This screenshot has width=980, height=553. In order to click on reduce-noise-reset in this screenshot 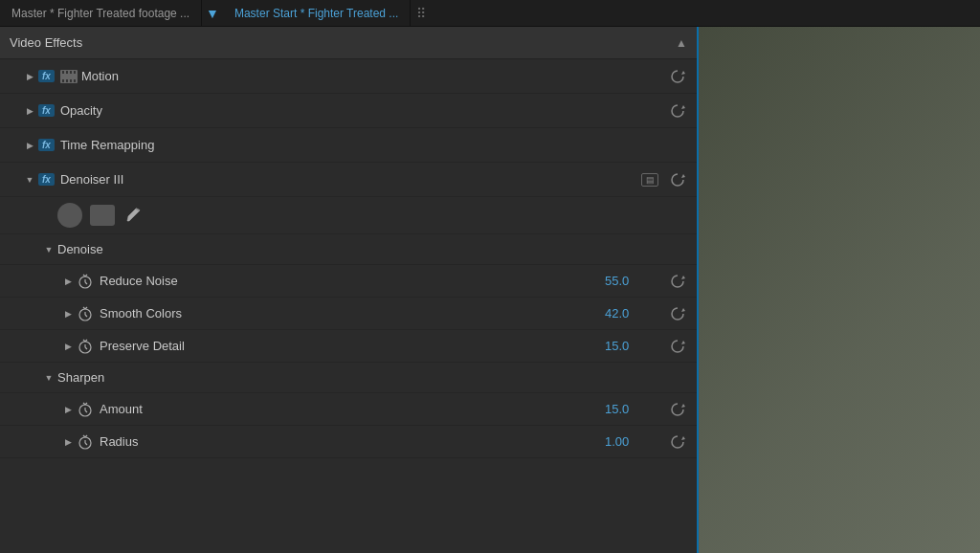, I will do `click(678, 281)`.